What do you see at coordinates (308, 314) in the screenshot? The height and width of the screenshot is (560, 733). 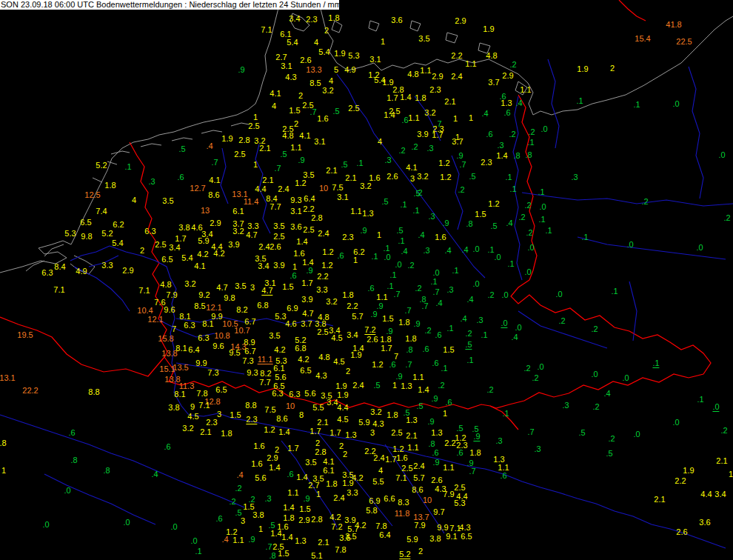 I see `station-value: 4.7` at bounding box center [308, 314].